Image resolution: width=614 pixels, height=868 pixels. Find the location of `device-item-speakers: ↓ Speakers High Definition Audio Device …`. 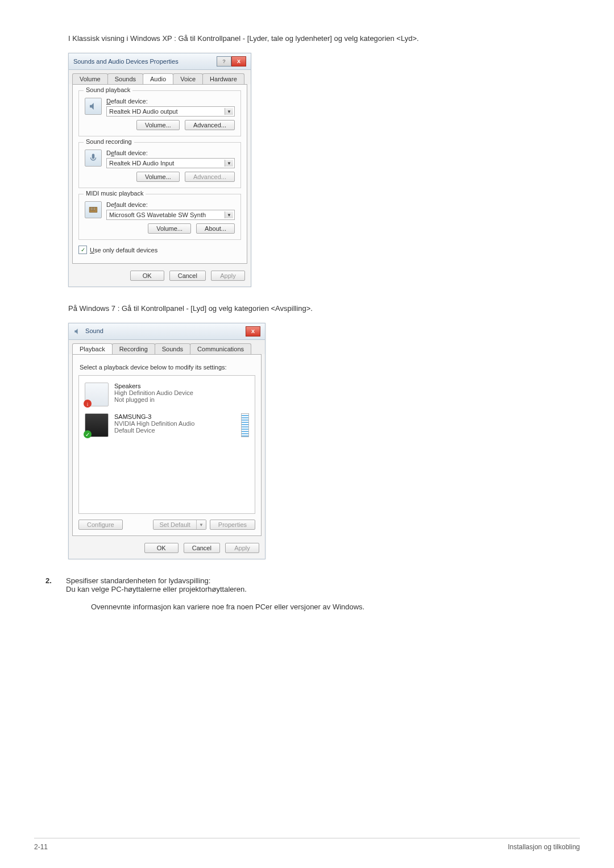

device-item-speakers: ↓ Speakers High Definition Audio Device … is located at coordinates (167, 394).